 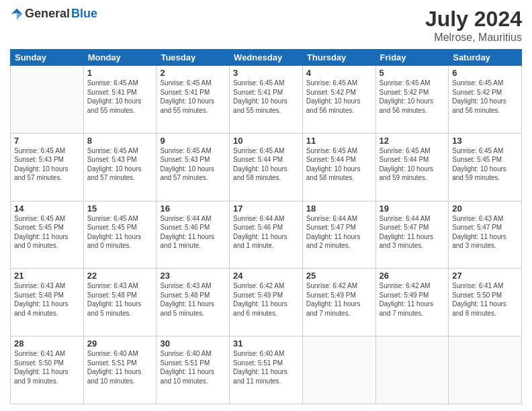 What do you see at coordinates (120, 141) in the screenshot?
I see `day-number: 8` at bounding box center [120, 141].